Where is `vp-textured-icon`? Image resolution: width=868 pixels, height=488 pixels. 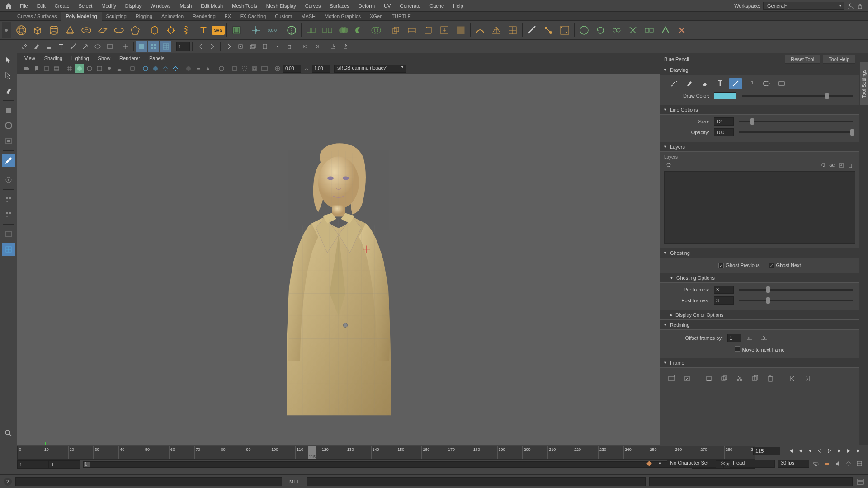 vp-textured-icon is located at coordinates (99, 69).